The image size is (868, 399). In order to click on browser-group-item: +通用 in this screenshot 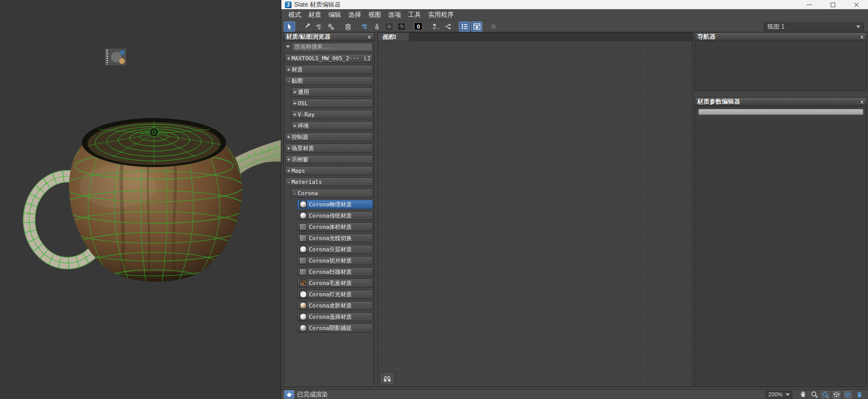, I will do `click(332, 92)`.